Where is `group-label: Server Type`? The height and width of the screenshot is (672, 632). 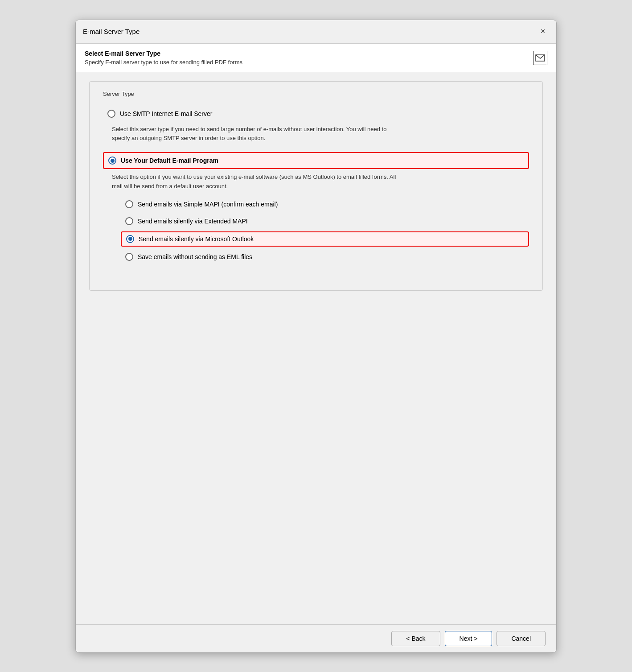 group-label: Server Type is located at coordinates (316, 94).